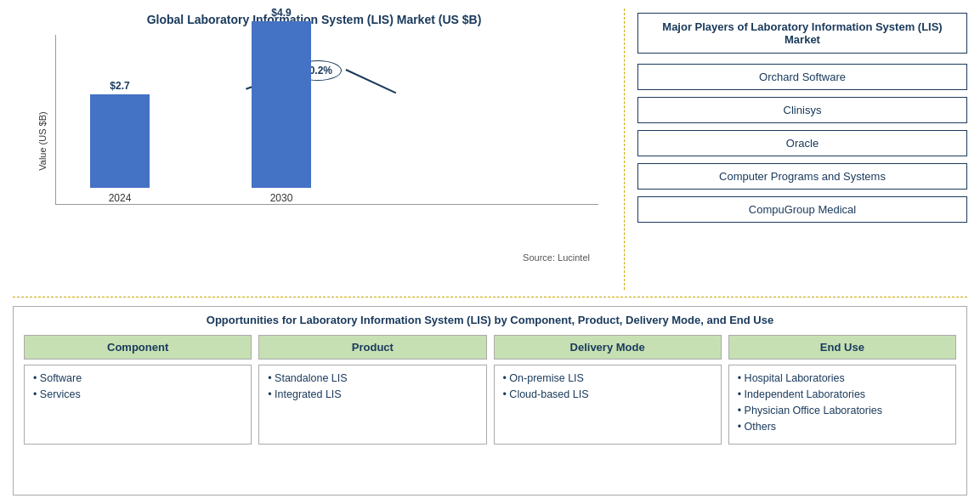 The width and height of the screenshot is (980, 504). I want to click on col-header-product: Product, so click(372, 347).